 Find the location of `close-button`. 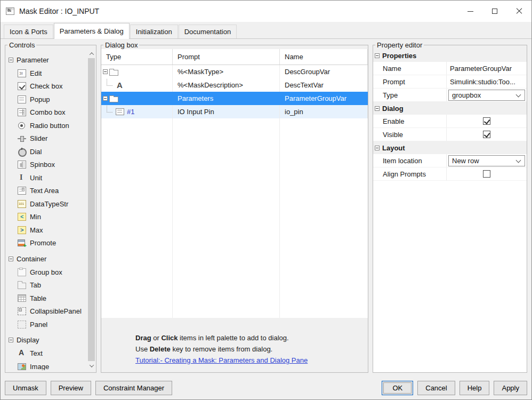

close-button is located at coordinates (519, 11).